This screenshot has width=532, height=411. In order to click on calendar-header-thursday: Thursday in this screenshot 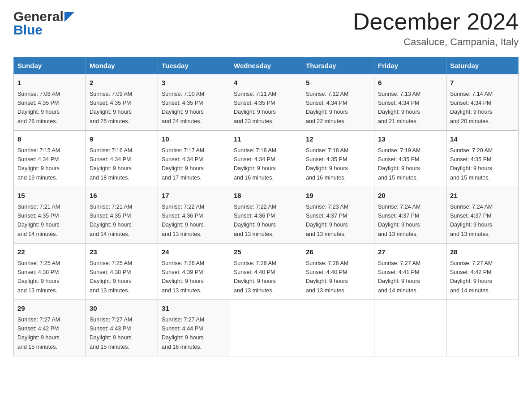, I will do `click(339, 66)`.